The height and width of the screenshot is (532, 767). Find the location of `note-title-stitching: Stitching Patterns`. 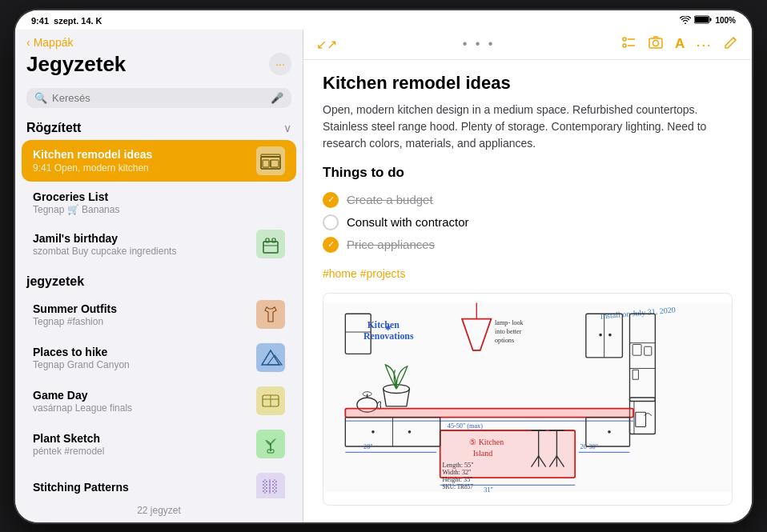

note-title-stitching: Stitching Patterns is located at coordinates (141, 487).